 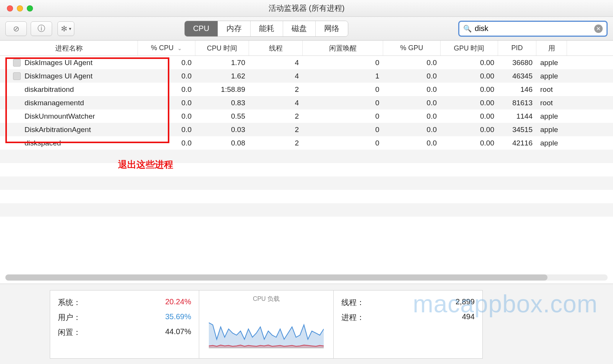 I want to click on window-close-button, so click(x=10, y=8).